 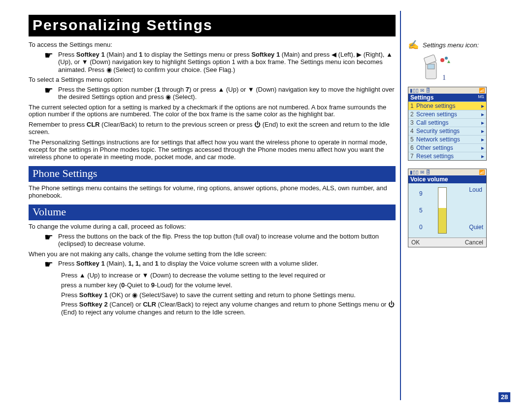 I want to click on label-9: 9, so click(x=421, y=194).